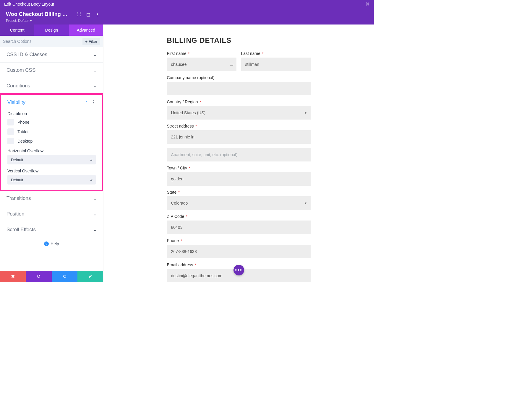  I want to click on undo-button: ↺, so click(38, 276).